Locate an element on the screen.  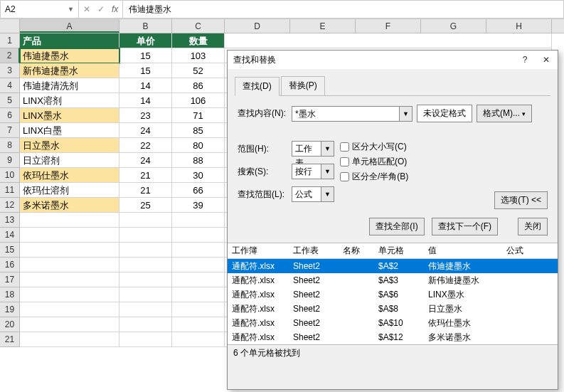
match-width-checkbox: 区分全/半角(B) is located at coordinates (374, 176).